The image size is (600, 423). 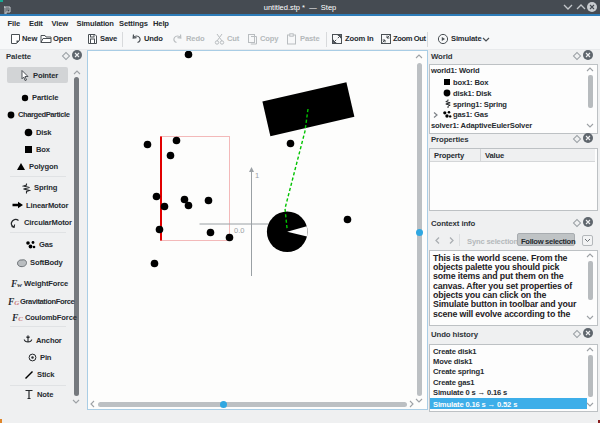 I want to click on svg-text: 0.0, so click(x=239, y=230).